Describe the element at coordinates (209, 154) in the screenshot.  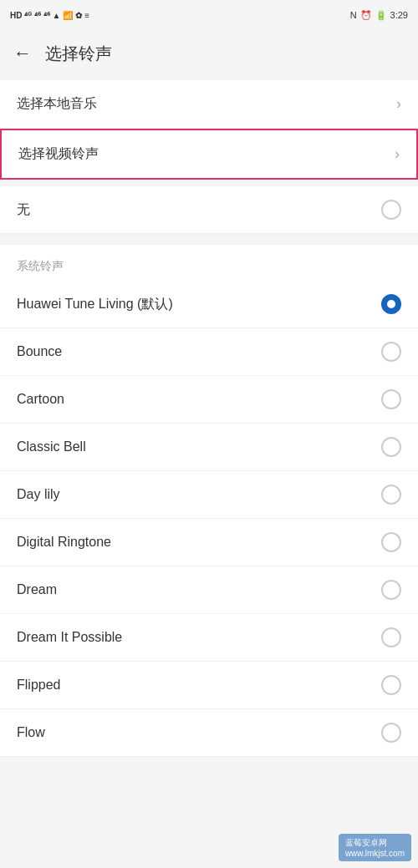
I see `video-ringtone-item: 选择视频铃声 ›` at that location.